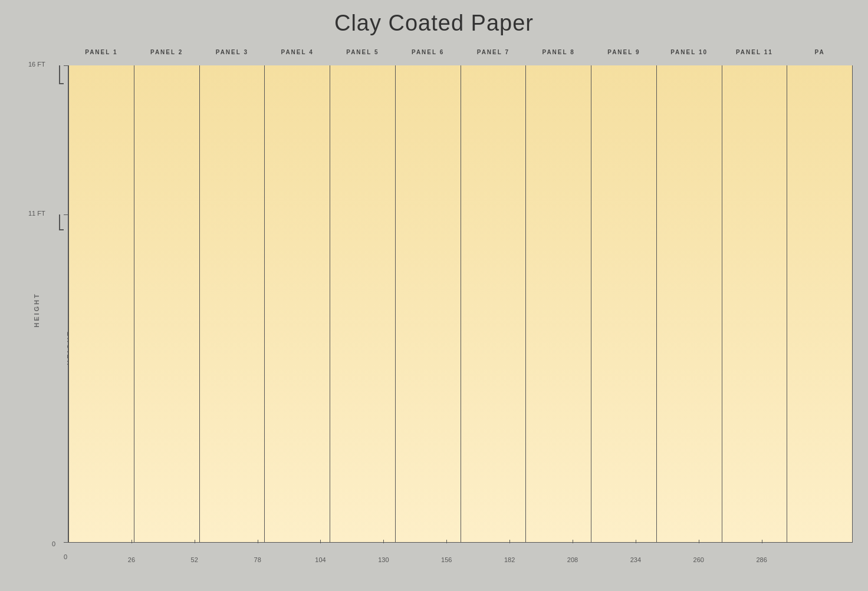  What do you see at coordinates (101, 304) in the screenshot?
I see `panel-column-1: PANEL 1` at bounding box center [101, 304].